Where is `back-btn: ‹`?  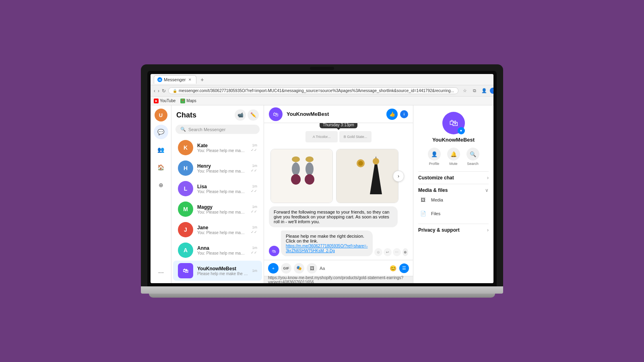
back-btn: ‹ is located at coordinates (155, 91).